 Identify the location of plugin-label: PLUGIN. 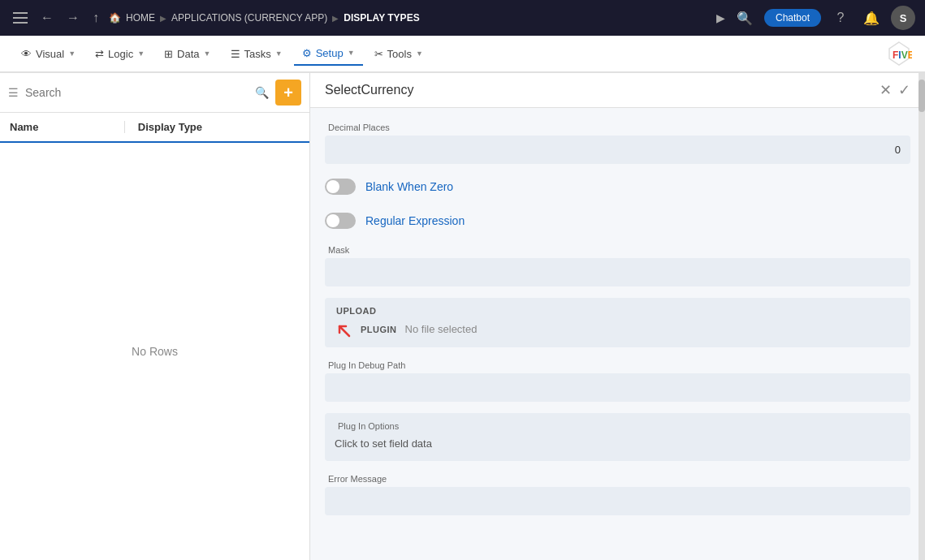
(378, 330).